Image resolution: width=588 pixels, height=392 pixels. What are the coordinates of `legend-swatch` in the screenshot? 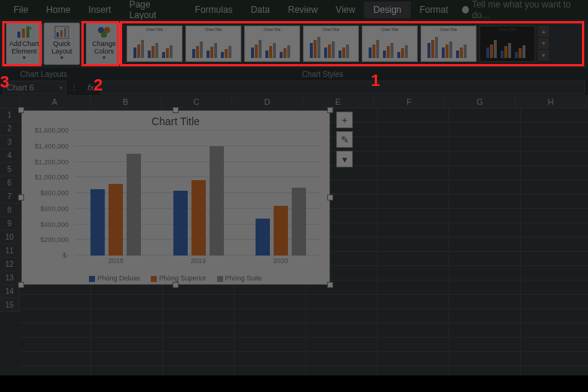 It's located at (220, 279).